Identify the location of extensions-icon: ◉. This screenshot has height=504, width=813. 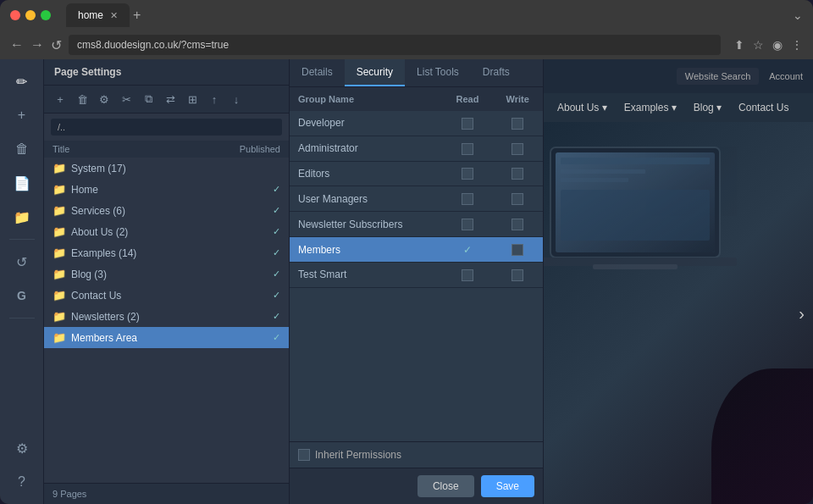
(777, 45).